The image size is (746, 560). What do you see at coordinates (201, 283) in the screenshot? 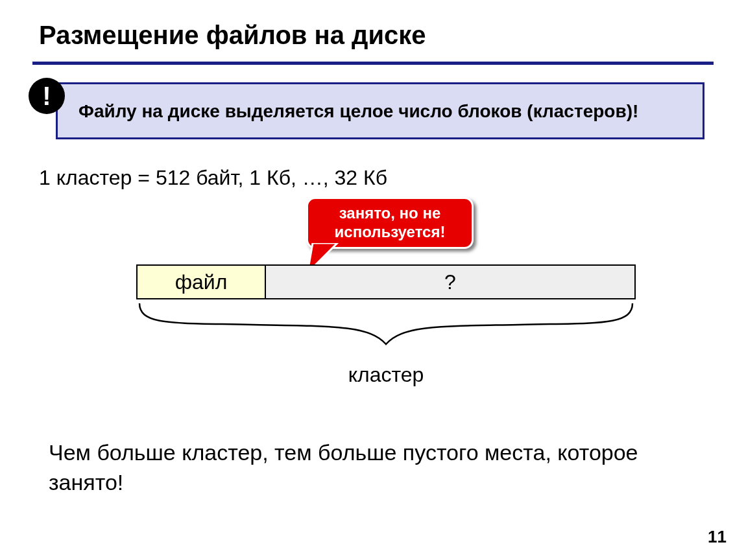
I see `file-label: файл` at bounding box center [201, 283].